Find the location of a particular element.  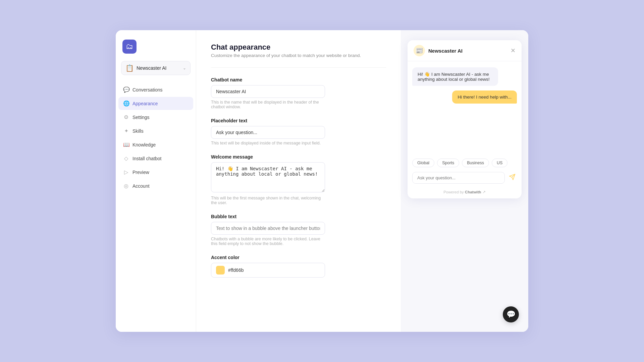

sidebar-item-install-chatbot: ◇ Install chatbot is located at coordinates (156, 158).